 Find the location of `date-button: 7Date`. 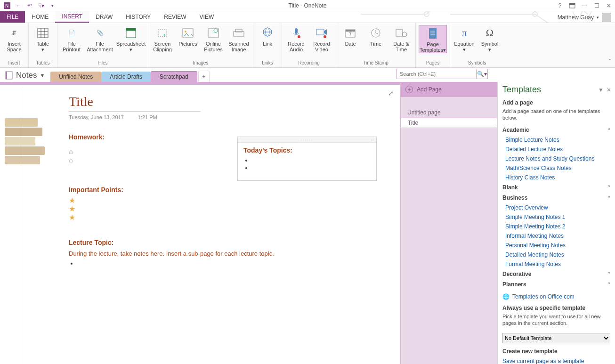

date-button: 7Date is located at coordinates (350, 39).